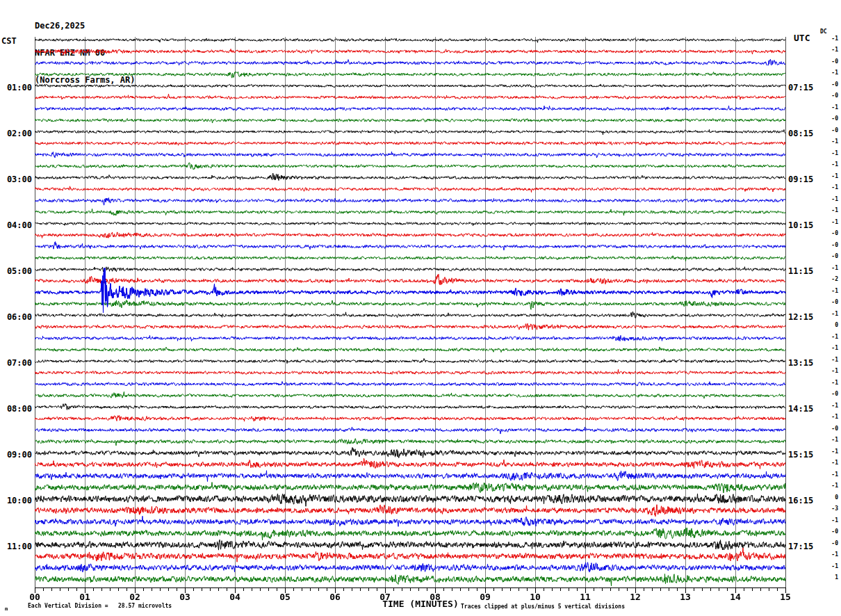 This screenshot has width=841, height=616. What do you see at coordinates (100, 606) in the screenshot?
I see `vertical-division-note: Each Vertical Division = 28.57 microvolt…` at bounding box center [100, 606].